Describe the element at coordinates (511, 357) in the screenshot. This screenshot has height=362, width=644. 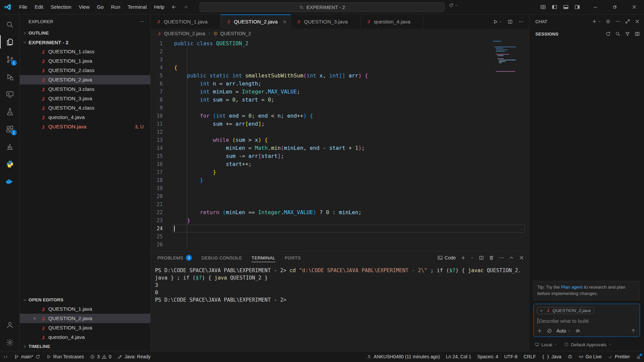
I see `encoding-item: UTF-8` at that location.